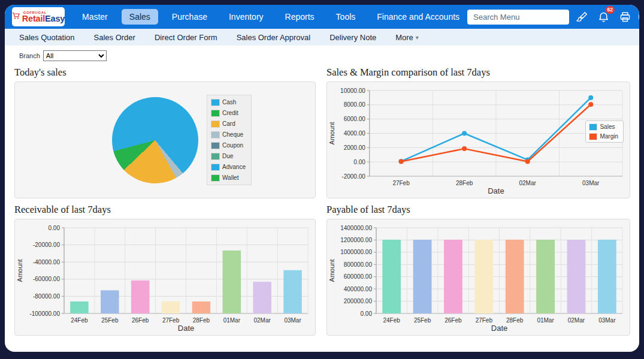 The image size is (644, 359). What do you see at coordinates (229, 177) in the screenshot?
I see `pie-legend-item-wallet: Wallet` at bounding box center [229, 177].